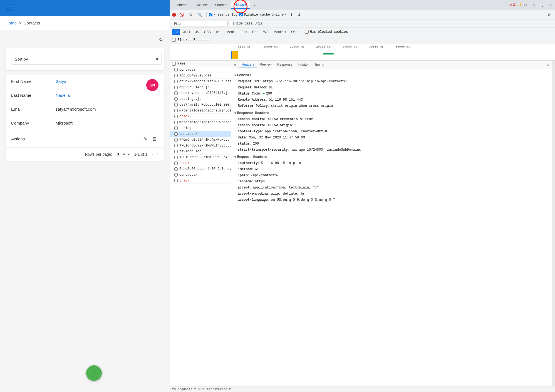  Describe the element at coordinates (9, 8) in the screenshot. I see `hamburger-icon` at that location.